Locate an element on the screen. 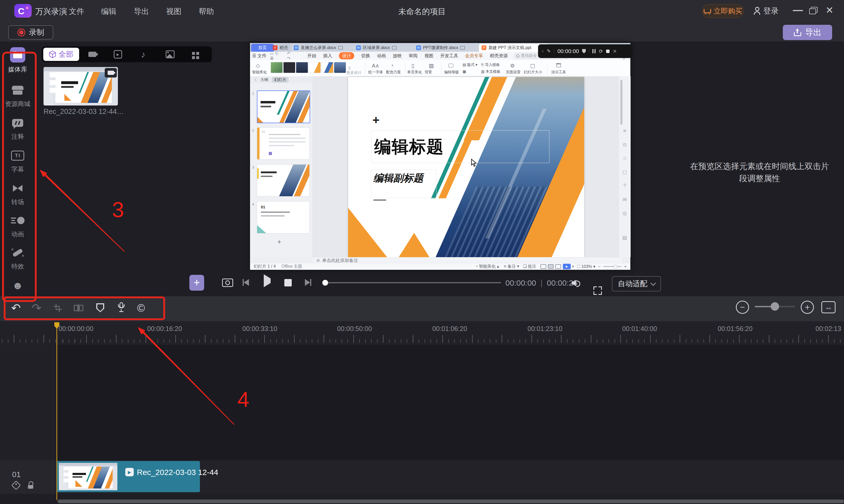  slide-thumb-2: “ is located at coordinates (283, 143).